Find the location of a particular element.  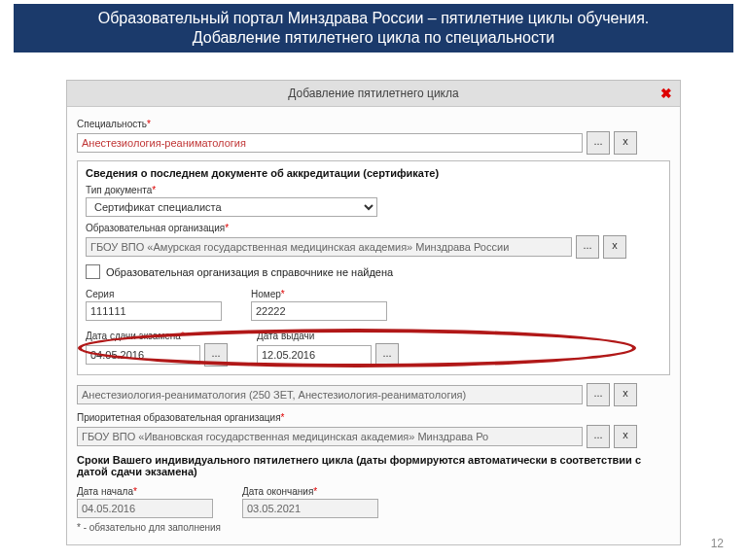

number-label: Номер* is located at coordinates (319, 294).